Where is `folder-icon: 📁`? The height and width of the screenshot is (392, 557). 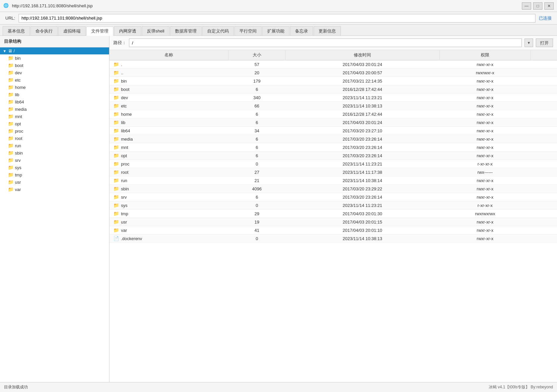
folder-icon: 📁 is located at coordinates (11, 116).